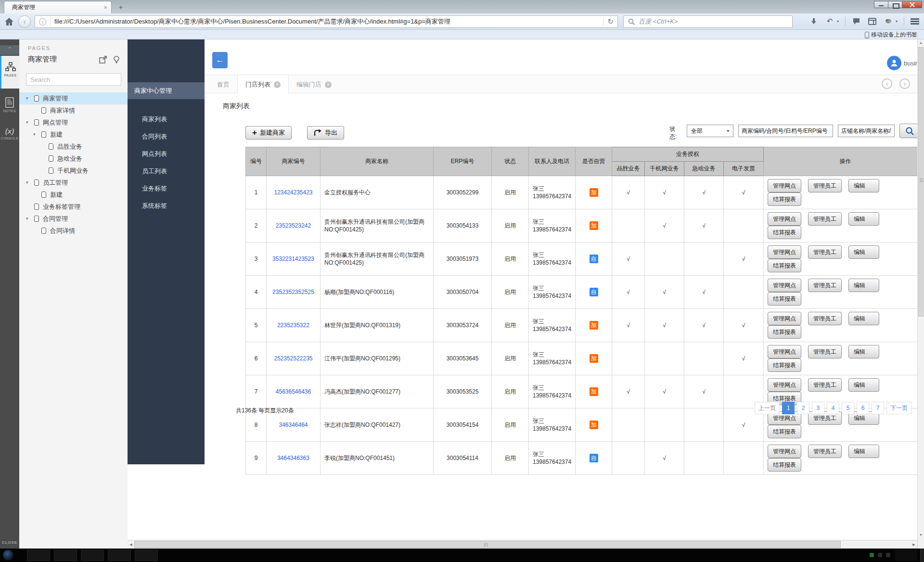 Image resolution: width=924 pixels, height=562 pixels. Describe the element at coordinates (914, 545) in the screenshot. I see `scroll-right-icon: ▶` at that location.